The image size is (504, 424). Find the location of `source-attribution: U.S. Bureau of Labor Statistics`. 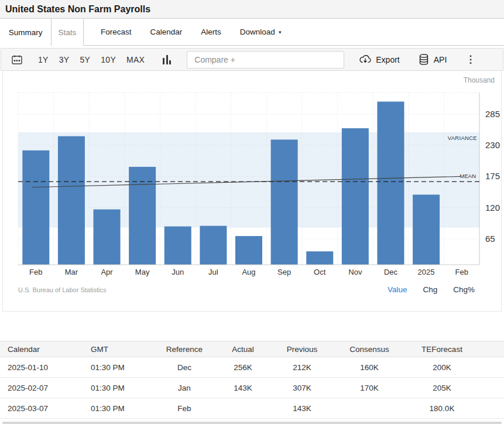

source-attribution: U.S. Bureau of Labor Statistics is located at coordinates (62, 290).